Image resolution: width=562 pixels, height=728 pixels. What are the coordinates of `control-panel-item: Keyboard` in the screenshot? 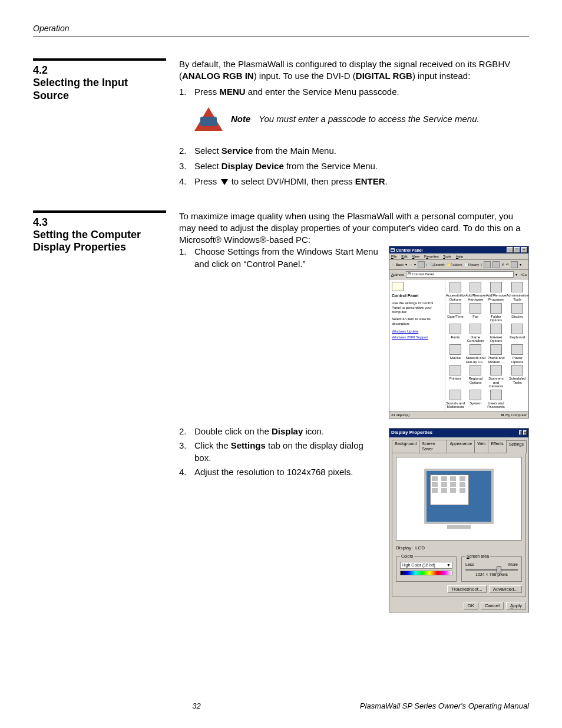 It's located at (517, 334).